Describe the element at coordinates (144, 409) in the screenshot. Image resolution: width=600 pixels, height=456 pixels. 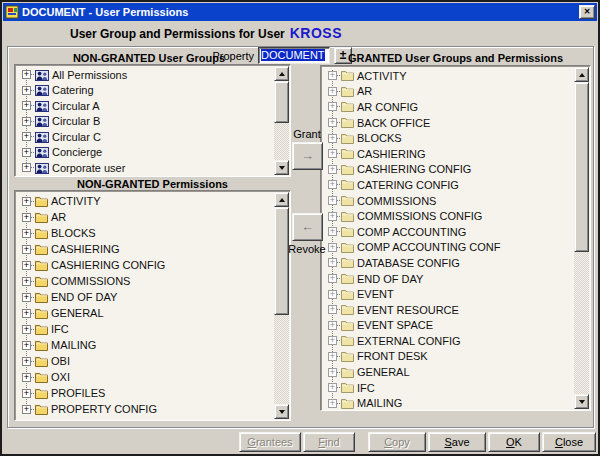
I see `tree-item: + PROPERTY CONFIG` at that location.